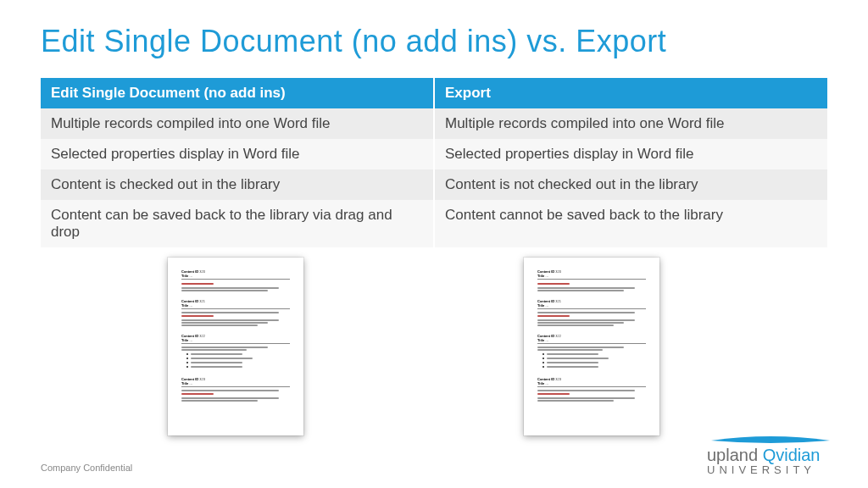 The width and height of the screenshot is (868, 488). What do you see at coordinates (434, 154) in the screenshot?
I see `table-row: Selected properties display in Word file…` at bounding box center [434, 154].